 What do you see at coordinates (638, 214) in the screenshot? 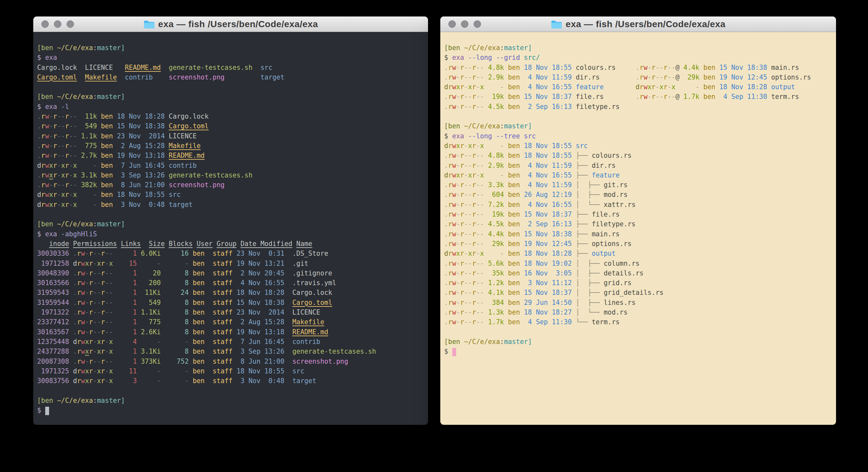
I see `terminal-line: .rw-r--r-- 19k ben 15 Nov 18:37 ├── file…` at bounding box center [638, 214].